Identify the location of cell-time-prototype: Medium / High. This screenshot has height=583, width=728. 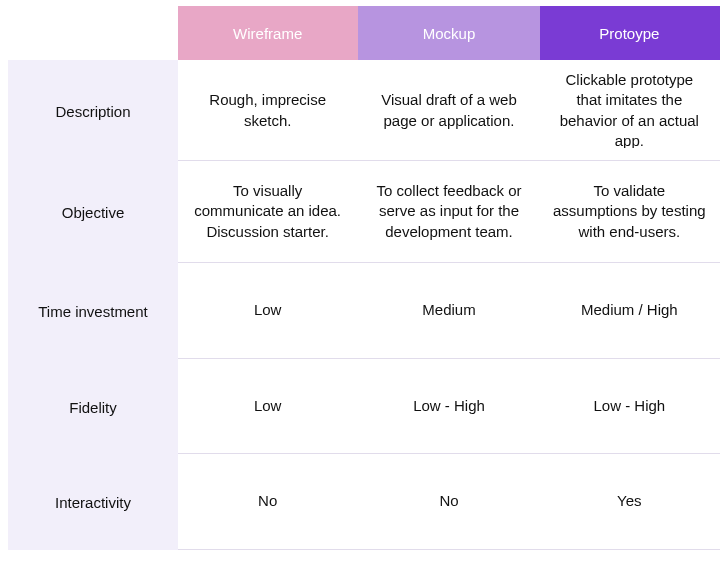
(630, 311).